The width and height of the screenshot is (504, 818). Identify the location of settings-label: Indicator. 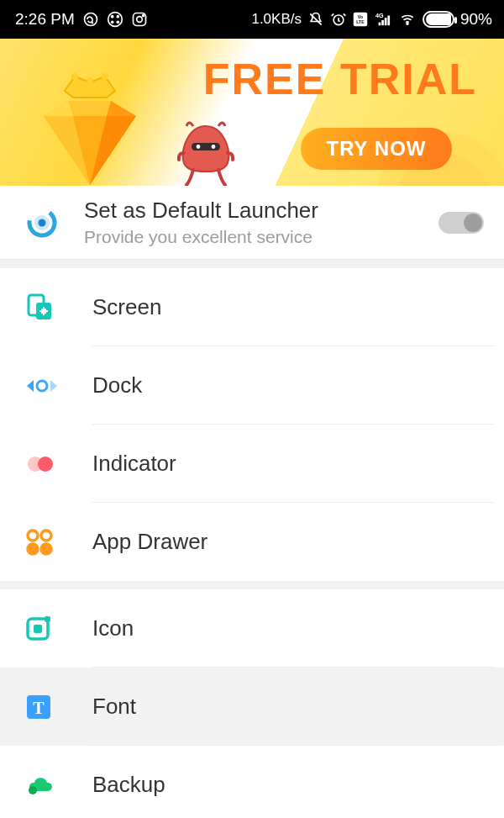
(134, 464).